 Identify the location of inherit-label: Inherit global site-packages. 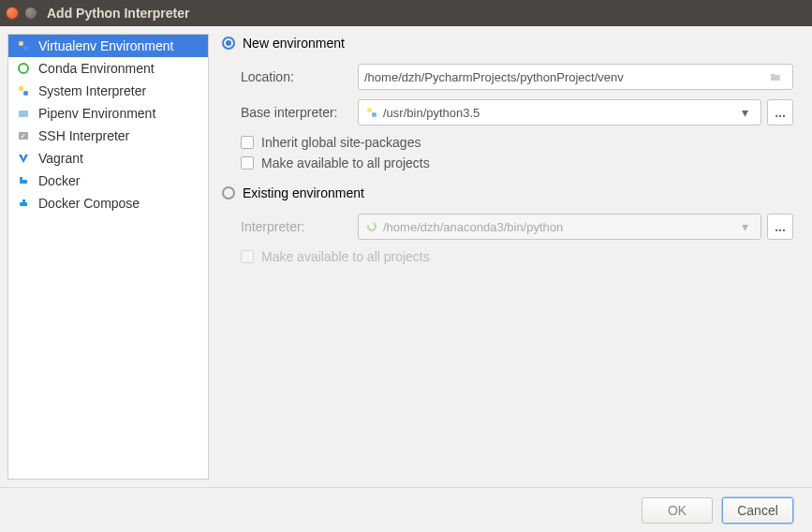
(341, 142).